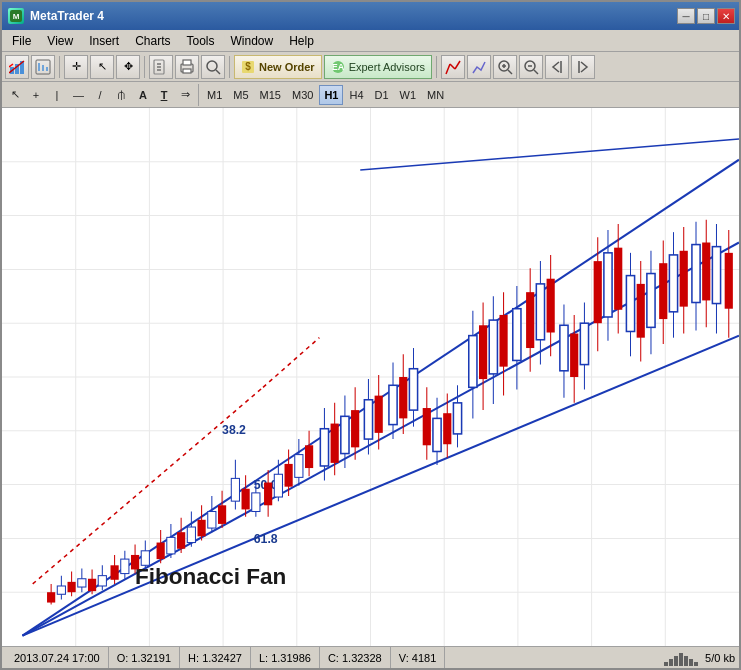  Describe the element at coordinates (164, 95) in the screenshot. I see `tool-label: T` at that location.